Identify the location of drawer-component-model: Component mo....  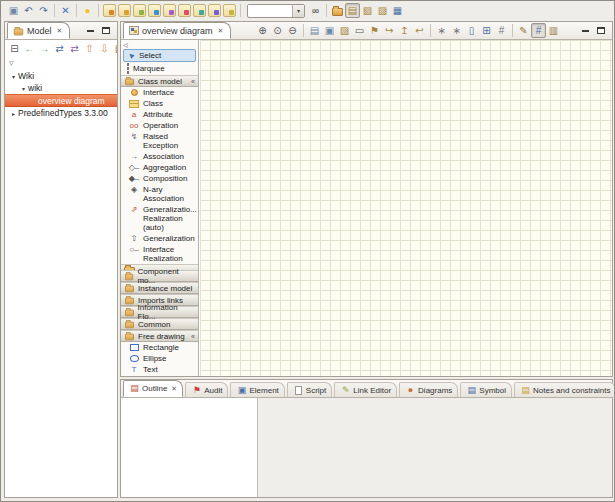
(160, 276).